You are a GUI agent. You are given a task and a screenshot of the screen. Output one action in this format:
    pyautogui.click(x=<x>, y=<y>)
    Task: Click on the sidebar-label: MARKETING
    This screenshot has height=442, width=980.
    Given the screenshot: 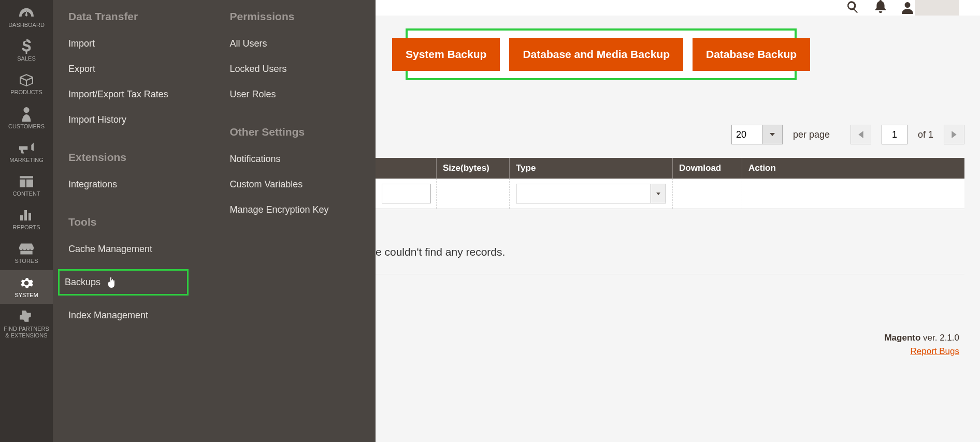 What is the action you would take?
    pyautogui.click(x=26, y=160)
    